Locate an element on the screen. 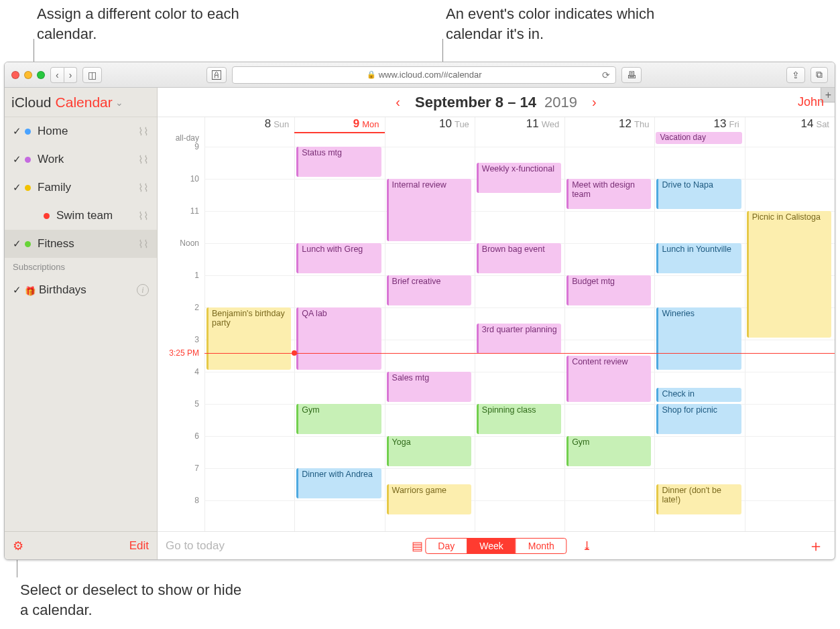 This screenshot has width=840, height=629. day-header: 9Mon is located at coordinates (339, 125).